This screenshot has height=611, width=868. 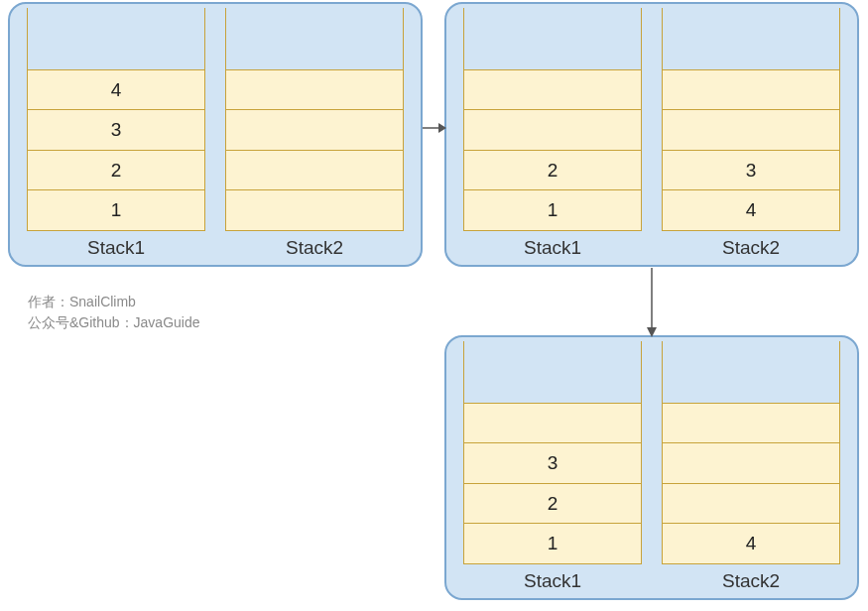 What do you see at coordinates (114, 312) in the screenshot?
I see `credit-block: 作者：SnailClimb 公众号&Github：JavaGuide` at bounding box center [114, 312].